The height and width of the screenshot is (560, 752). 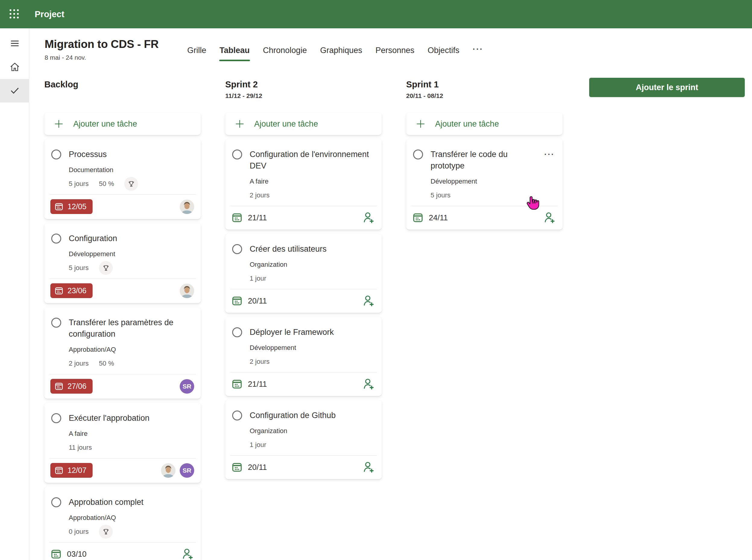 What do you see at coordinates (131, 363) in the screenshot?
I see `task-meta: 2 jours50 %` at bounding box center [131, 363].